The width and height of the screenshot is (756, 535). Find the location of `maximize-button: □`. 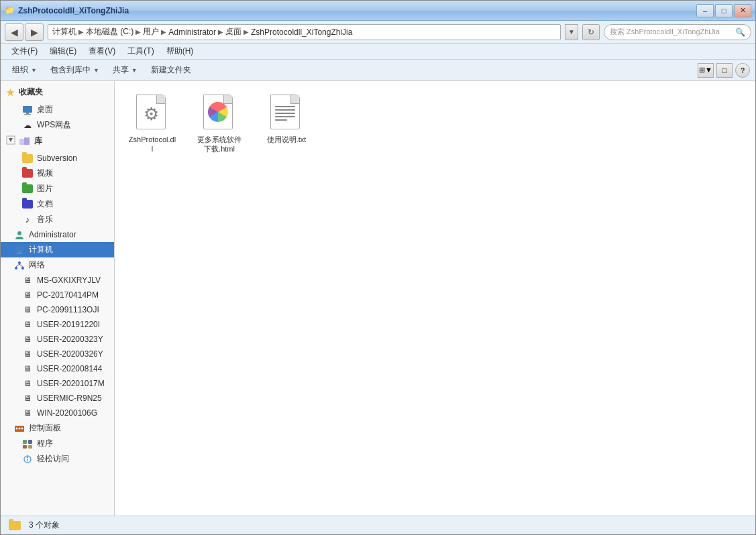

maximize-button: □ is located at coordinates (724, 11).